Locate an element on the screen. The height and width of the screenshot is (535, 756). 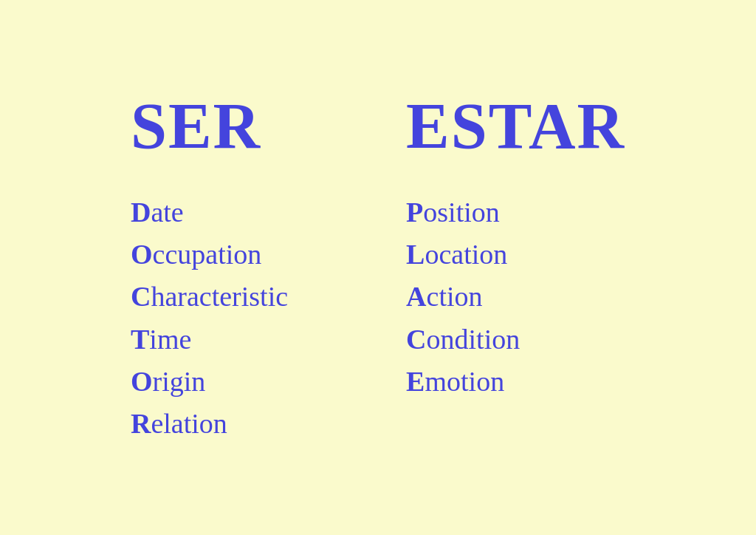
list-item-rest: ccupation is located at coordinates (207, 254).